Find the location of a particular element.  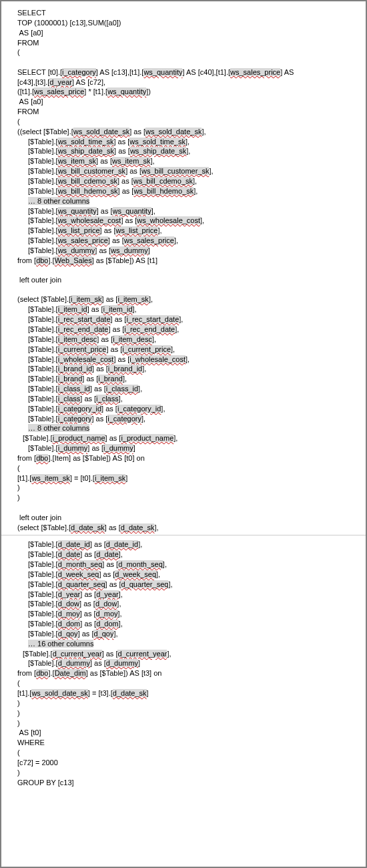

schema-ref: dbo is located at coordinates (42, 458).